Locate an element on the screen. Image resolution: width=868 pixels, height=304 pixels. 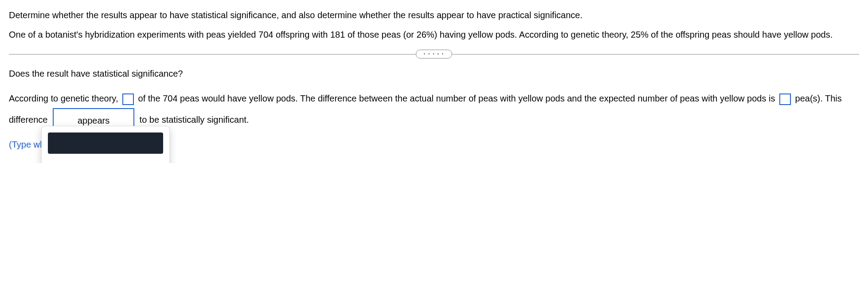
answer-text-2: of the 704 peas would have yellow pods. … is located at coordinates (457, 98).